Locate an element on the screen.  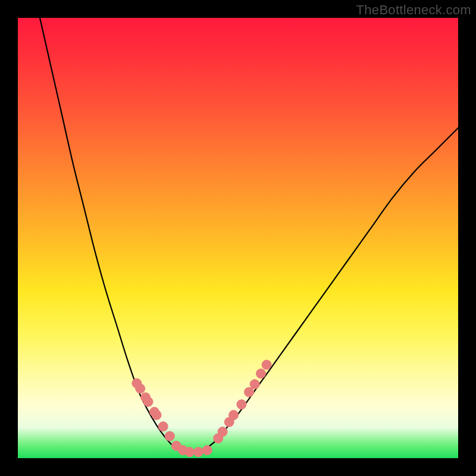
watermark-text: TheBottleneck.com is located at coordinates (414, 10).